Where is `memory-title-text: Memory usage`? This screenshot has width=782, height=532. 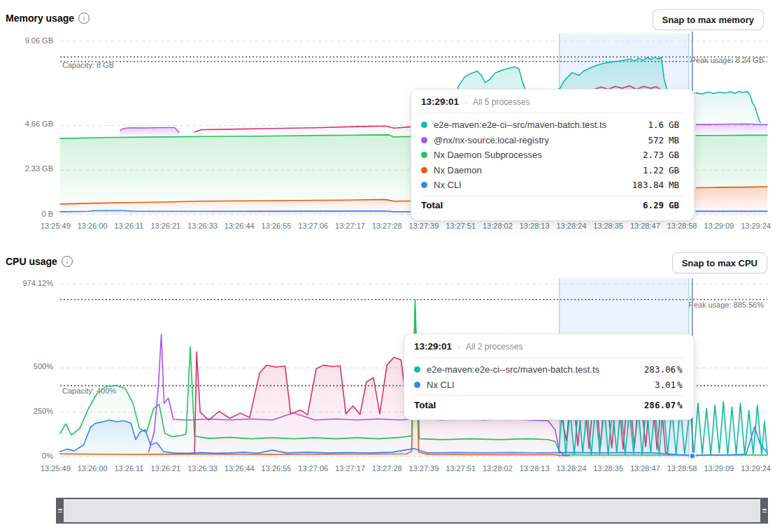 memory-title-text: Memory usage is located at coordinates (40, 18).